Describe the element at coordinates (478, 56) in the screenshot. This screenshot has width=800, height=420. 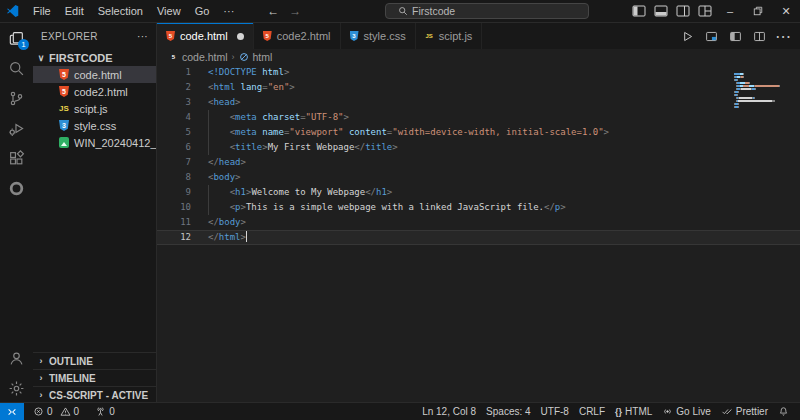
I see `breadcrumb: 5 code.html › html` at that location.